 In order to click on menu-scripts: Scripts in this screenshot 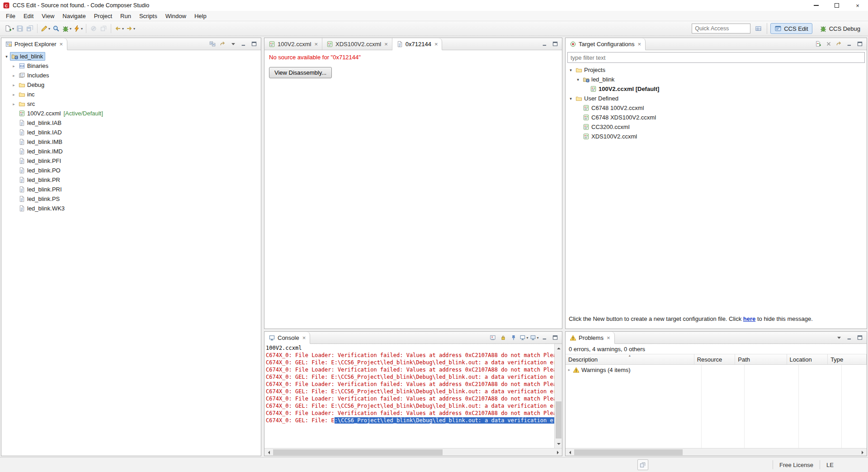, I will do `click(148, 16)`.